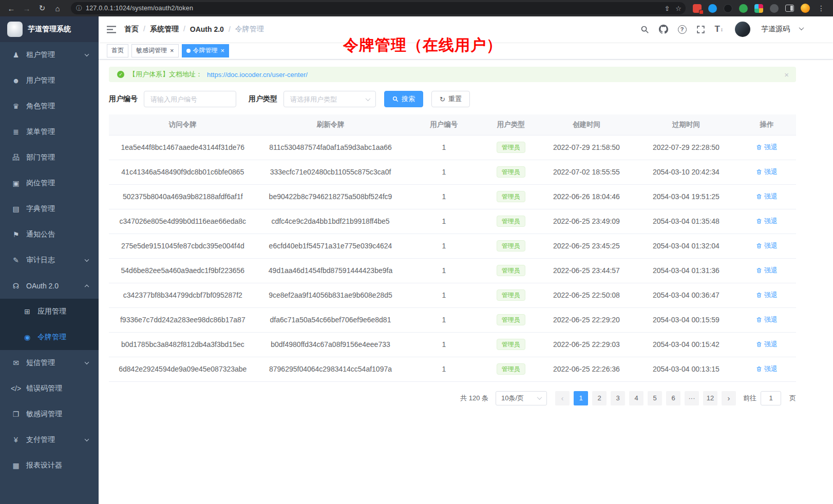 This screenshot has width=833, height=504. What do you see at coordinates (49, 55) in the screenshot?
I see `sidebar-item: ♟ 租户管理` at bounding box center [49, 55].